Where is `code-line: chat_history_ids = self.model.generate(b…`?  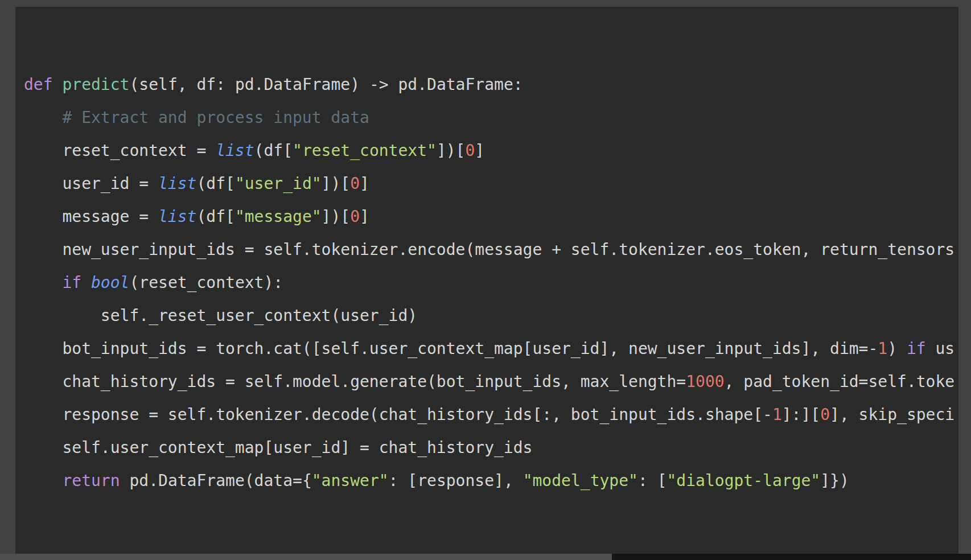
code-line: chat_history_ids = self.model.generate(b… is located at coordinates (489, 382).